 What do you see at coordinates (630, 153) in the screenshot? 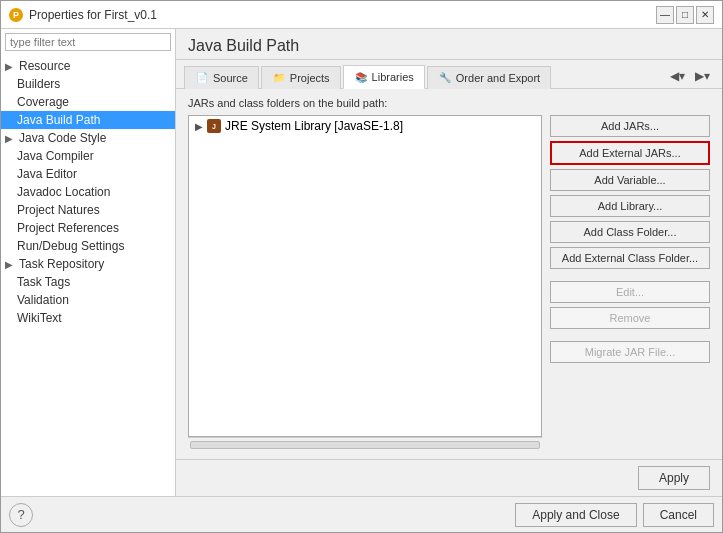
I see `add-external-jars-button: Add External JARs...` at bounding box center [630, 153].